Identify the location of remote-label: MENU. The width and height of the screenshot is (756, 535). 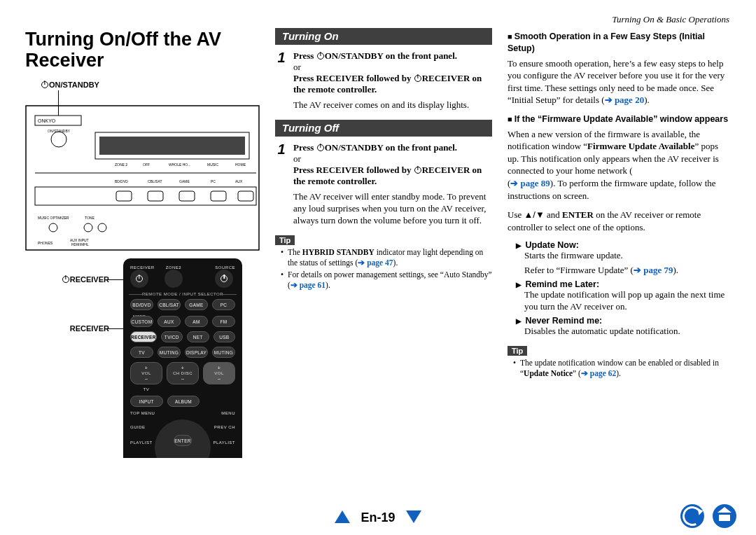
(228, 413).